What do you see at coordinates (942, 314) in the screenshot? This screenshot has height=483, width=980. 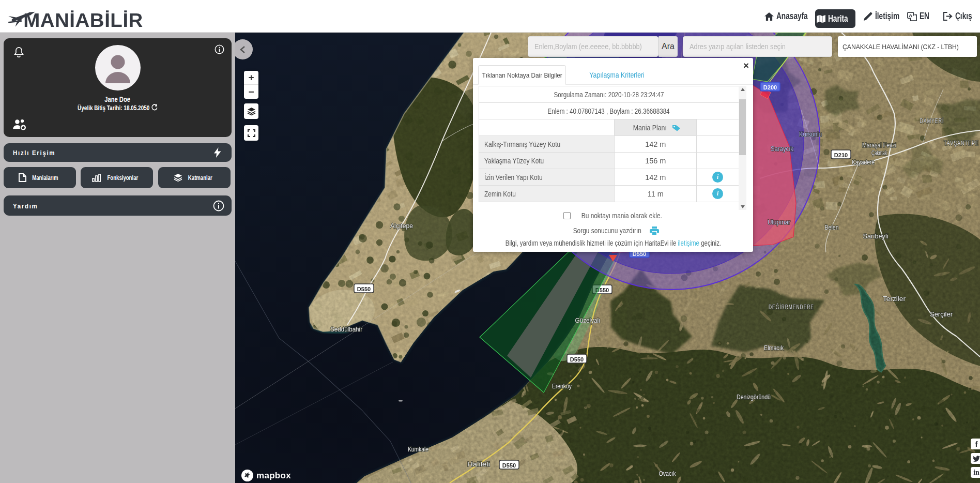 I see `svg-text: Serçiler` at bounding box center [942, 314].